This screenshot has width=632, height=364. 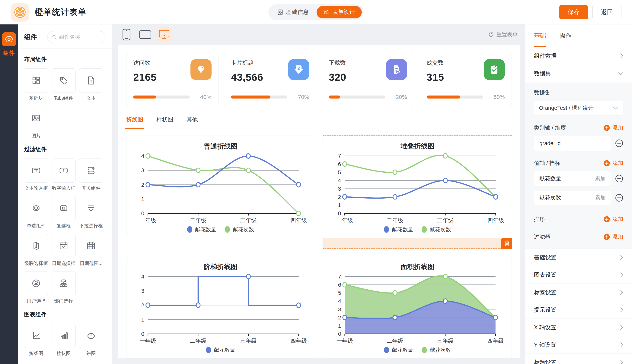 What do you see at coordinates (172, 80) in the screenshot?
I see `stat-card: 访问数 2165 40%` at bounding box center [172, 80].